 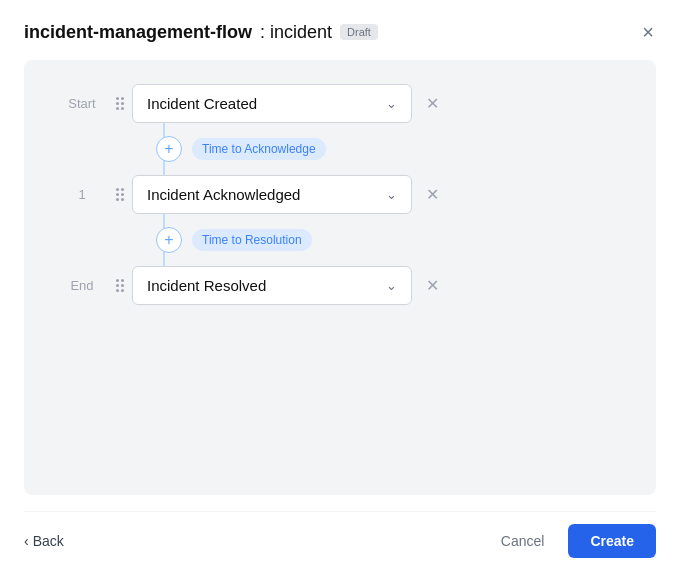 I want to click on chevron-down-icon-start: ⌄, so click(x=392, y=104).